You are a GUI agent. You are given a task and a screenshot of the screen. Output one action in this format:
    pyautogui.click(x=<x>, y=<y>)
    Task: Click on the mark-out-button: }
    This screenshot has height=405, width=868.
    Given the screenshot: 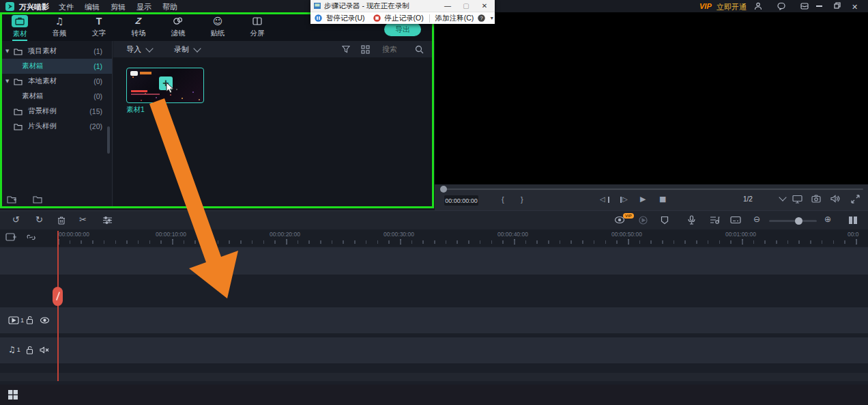 What is the action you would take?
    pyautogui.click(x=522, y=199)
    